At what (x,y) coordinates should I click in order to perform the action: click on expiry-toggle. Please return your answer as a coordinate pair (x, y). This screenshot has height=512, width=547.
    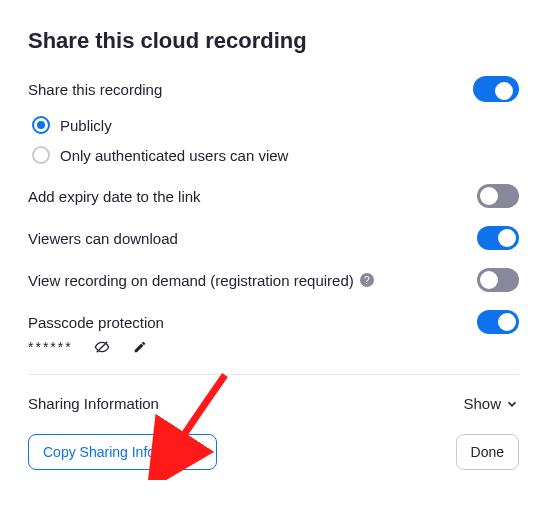
    Looking at the image, I should click on (498, 196).